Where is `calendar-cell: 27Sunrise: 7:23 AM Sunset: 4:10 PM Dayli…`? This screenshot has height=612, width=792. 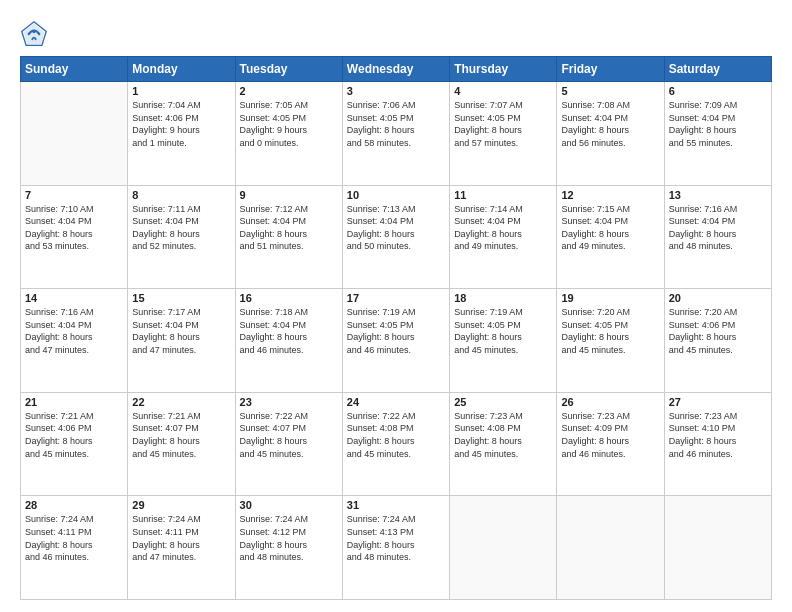 calendar-cell: 27Sunrise: 7:23 AM Sunset: 4:10 PM Dayli… is located at coordinates (718, 444).